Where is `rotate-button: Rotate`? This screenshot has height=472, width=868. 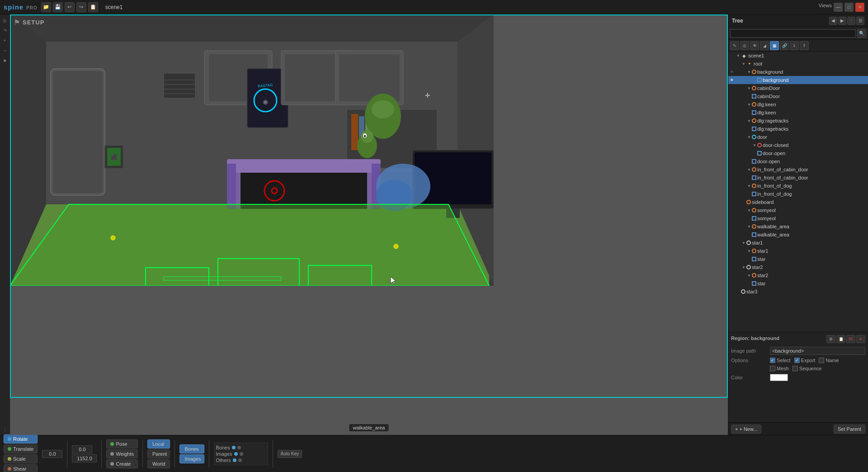 rotate-button: Rotate is located at coordinates (21, 439).